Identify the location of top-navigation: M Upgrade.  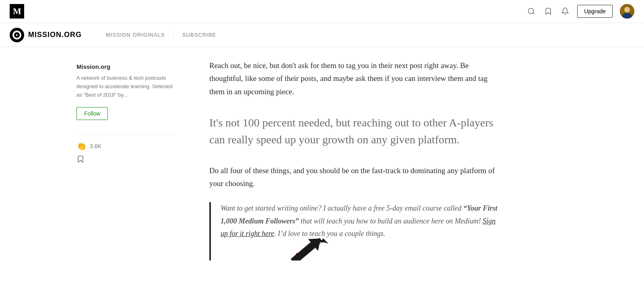
(322, 11).